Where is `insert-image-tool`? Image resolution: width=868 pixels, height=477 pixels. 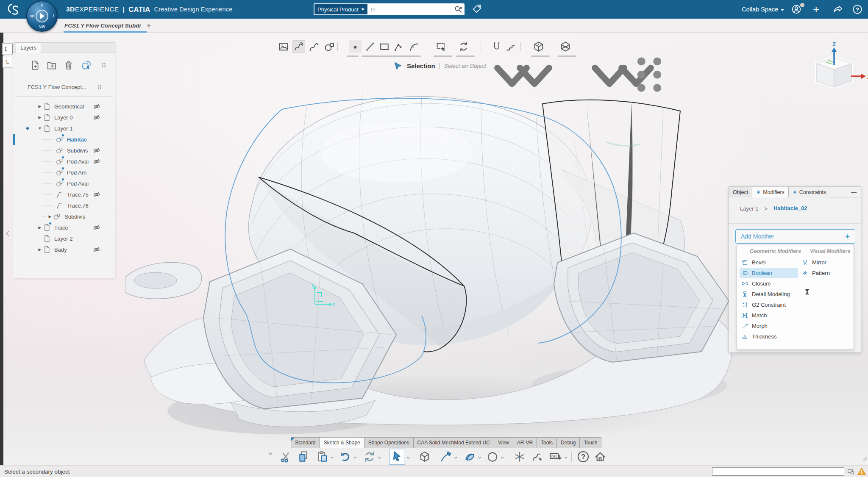
insert-image-tool is located at coordinates (284, 47).